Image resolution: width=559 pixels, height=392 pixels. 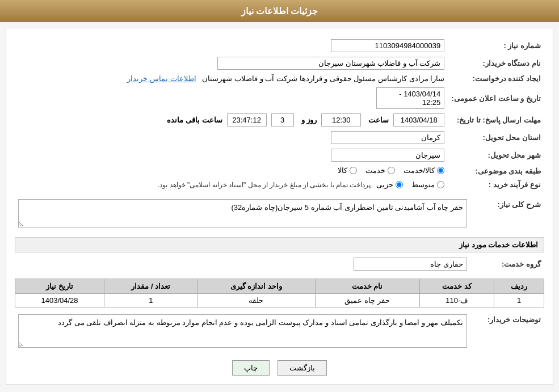 I want to click on need-number-row: شماره نیاز : 1103094984000039, so click(x=279, y=45).